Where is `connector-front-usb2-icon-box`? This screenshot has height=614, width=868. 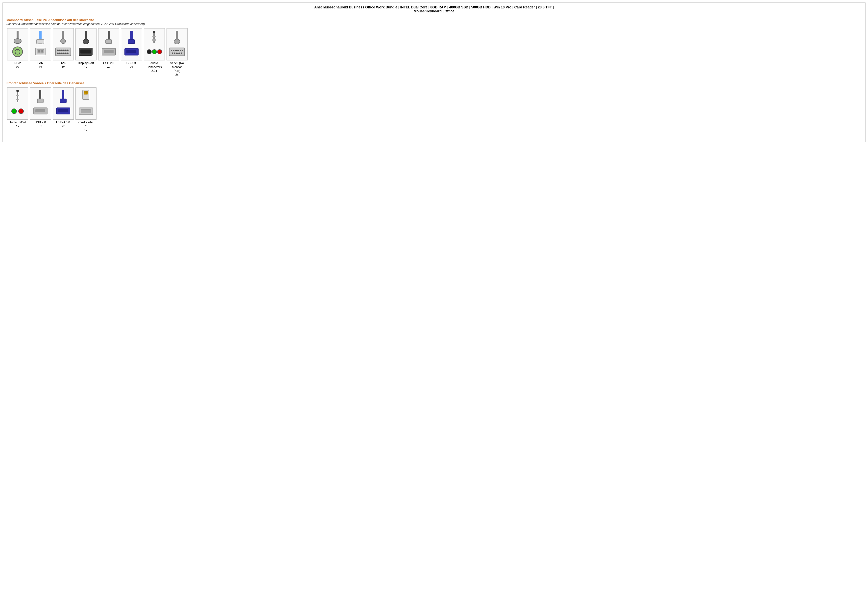
connector-front-usb2-icon-box is located at coordinates (40, 104).